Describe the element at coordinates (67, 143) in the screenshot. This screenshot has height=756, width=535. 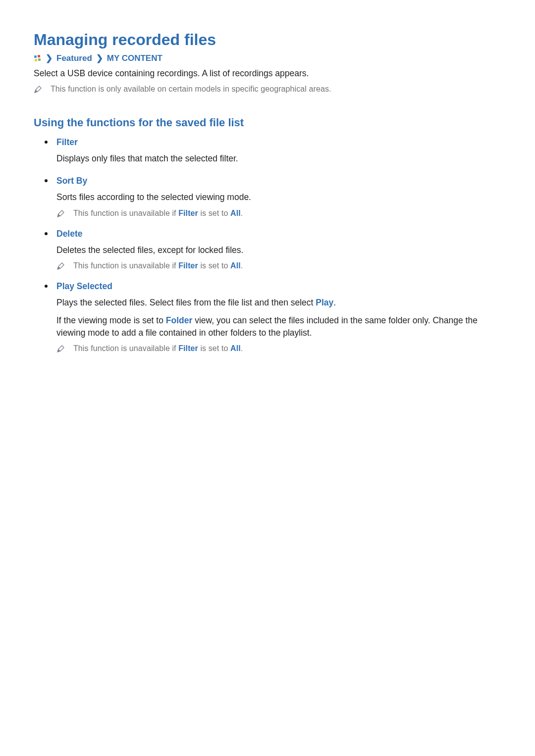
I see `function-name: Filter` at that location.